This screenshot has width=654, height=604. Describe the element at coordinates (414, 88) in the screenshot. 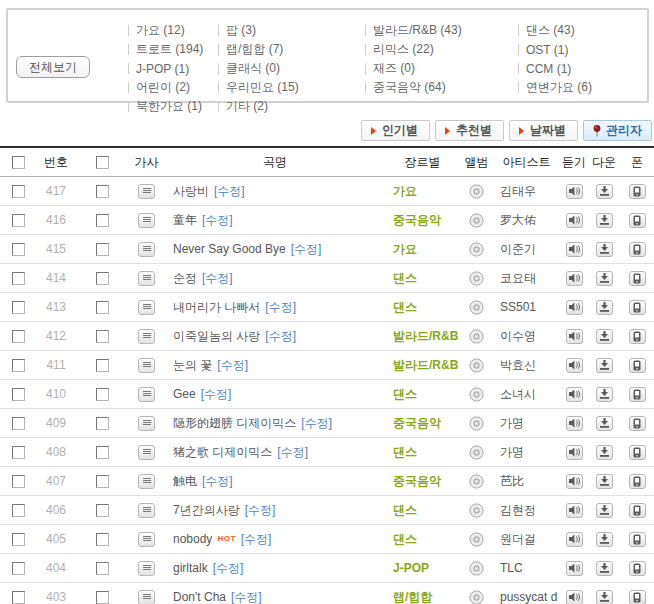

I see `genre-filter-item: 중국음악 (64)` at that location.